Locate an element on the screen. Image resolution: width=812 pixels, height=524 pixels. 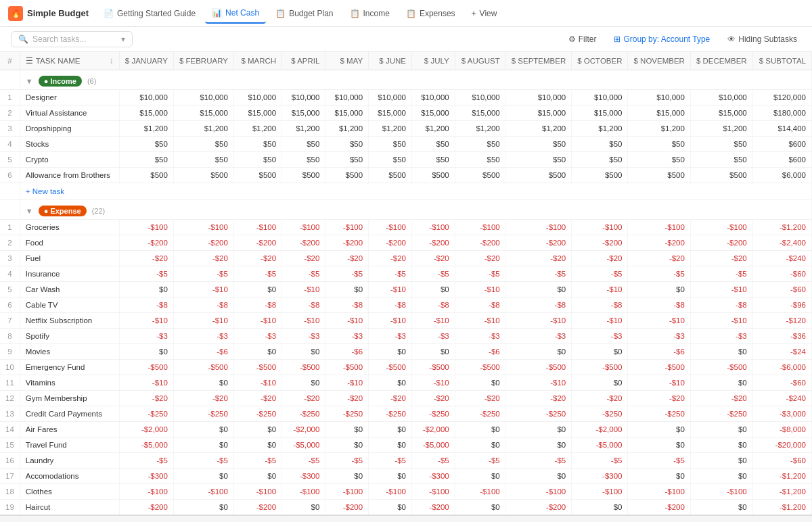
search-placeholder: Search tasks... is located at coordinates (60, 39).